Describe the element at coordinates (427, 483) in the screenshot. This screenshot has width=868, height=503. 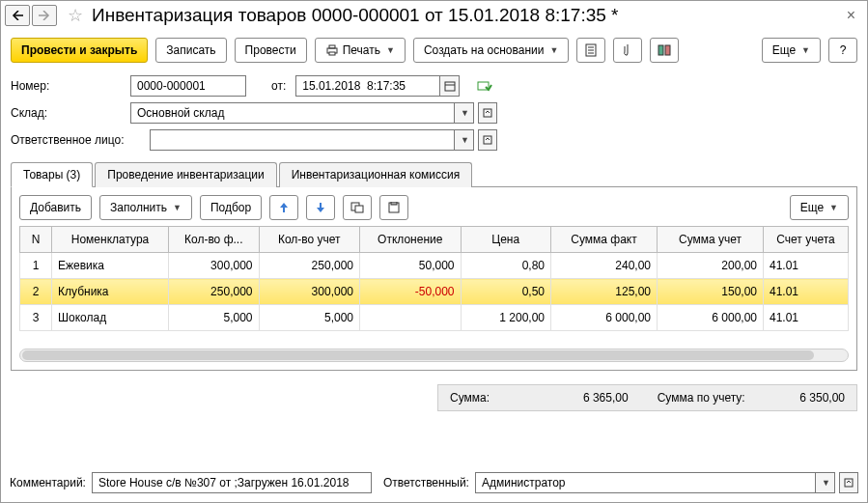
I see `footer-resp-label: Ответственный:` at that location.